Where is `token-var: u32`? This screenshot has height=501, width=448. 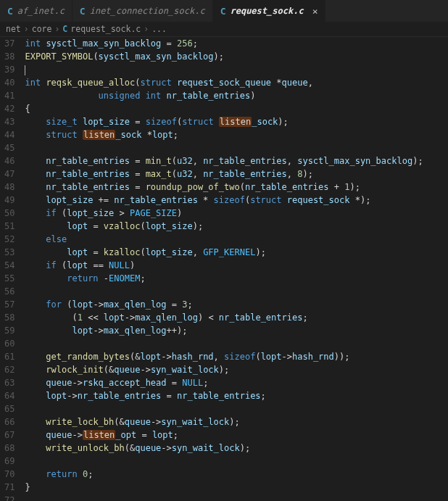
token-var: u32 is located at coordinates (185, 161).